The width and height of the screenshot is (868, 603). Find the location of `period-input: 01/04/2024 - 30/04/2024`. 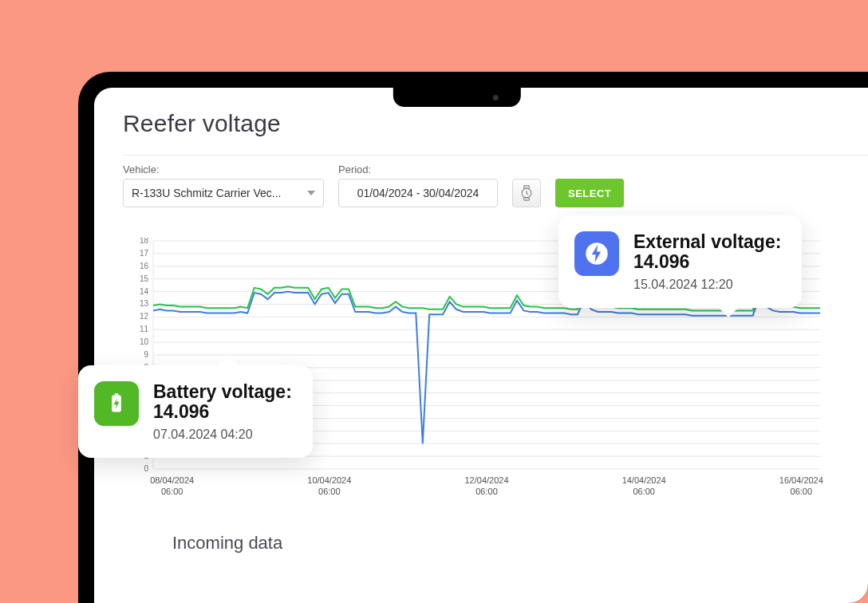

period-input: 01/04/2024 - 30/04/2024 is located at coordinates (418, 193).